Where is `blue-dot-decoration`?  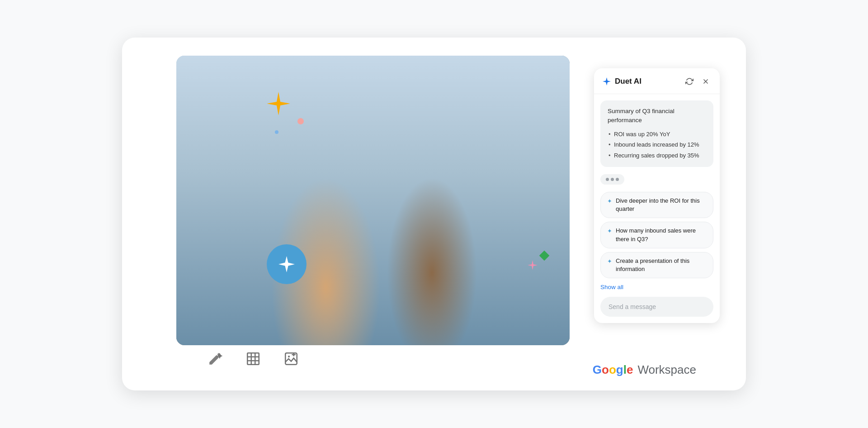 blue-dot-decoration is located at coordinates (277, 132).